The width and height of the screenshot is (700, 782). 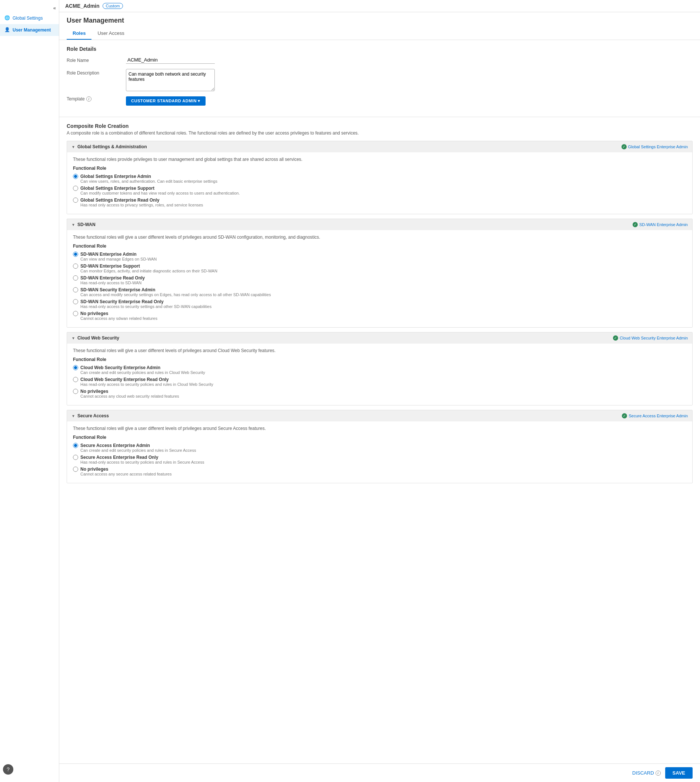 I want to click on radio-cws-enterprise-admin: Cloud Web Security Enterprise Admin Can …, so click(x=380, y=370).